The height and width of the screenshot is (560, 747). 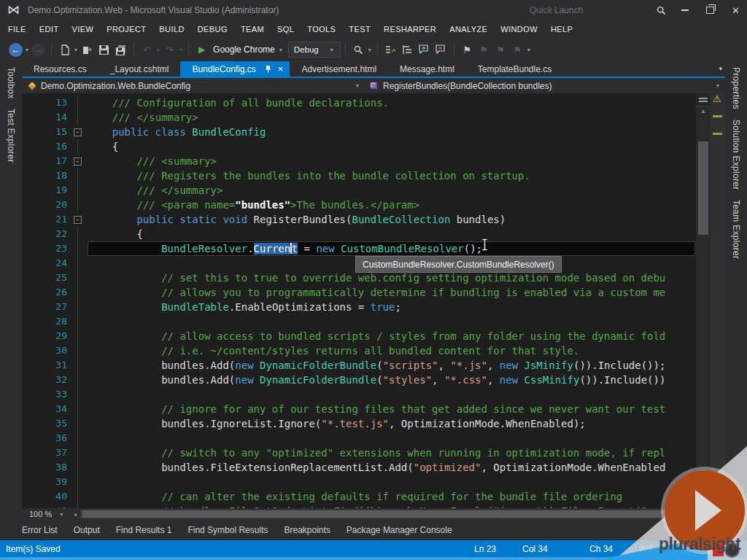 I want to click on left-tool-tab-test-explorer: Test Explorer, so click(x=11, y=136).